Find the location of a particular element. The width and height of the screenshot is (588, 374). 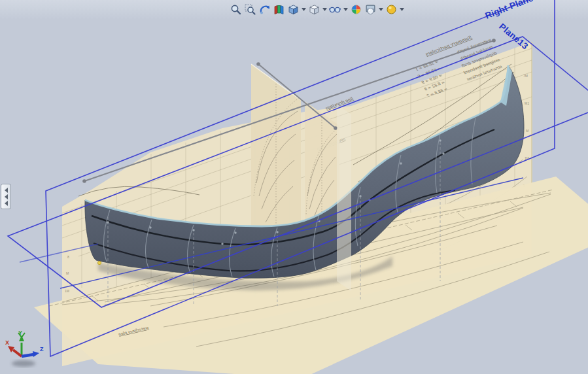

triad-z-label: Z is located at coordinates (42, 349).